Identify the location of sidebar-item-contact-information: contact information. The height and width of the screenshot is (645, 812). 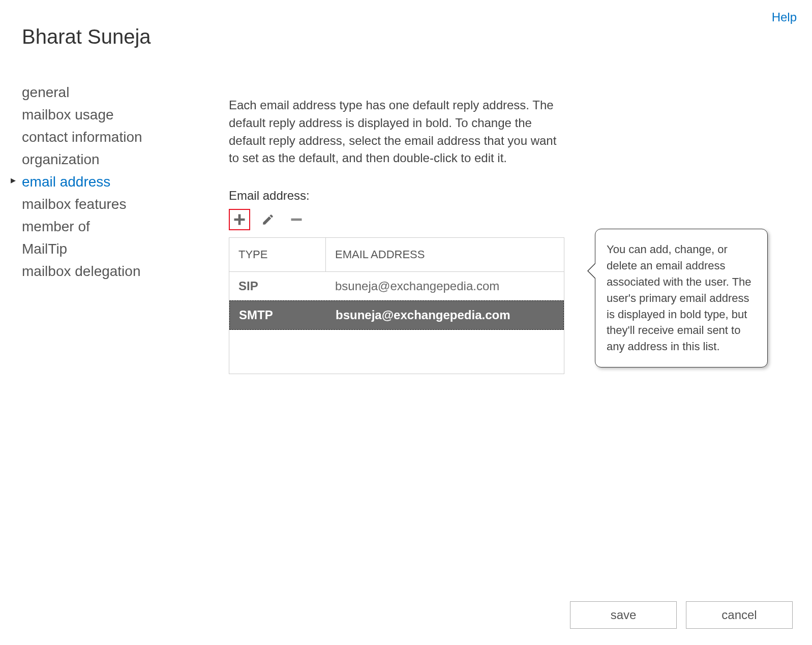
(93, 137).